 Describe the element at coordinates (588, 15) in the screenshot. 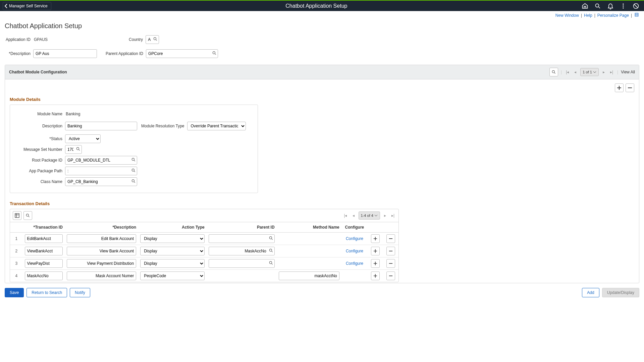

I see `help-link: Help` at that location.